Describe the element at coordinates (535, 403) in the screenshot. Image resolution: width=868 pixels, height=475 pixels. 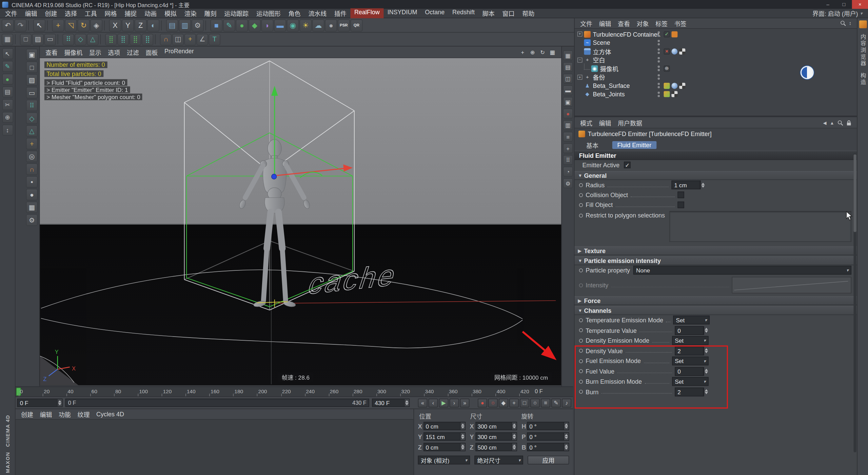
I see `keyframe-rotation-toggle: ○` at that location.